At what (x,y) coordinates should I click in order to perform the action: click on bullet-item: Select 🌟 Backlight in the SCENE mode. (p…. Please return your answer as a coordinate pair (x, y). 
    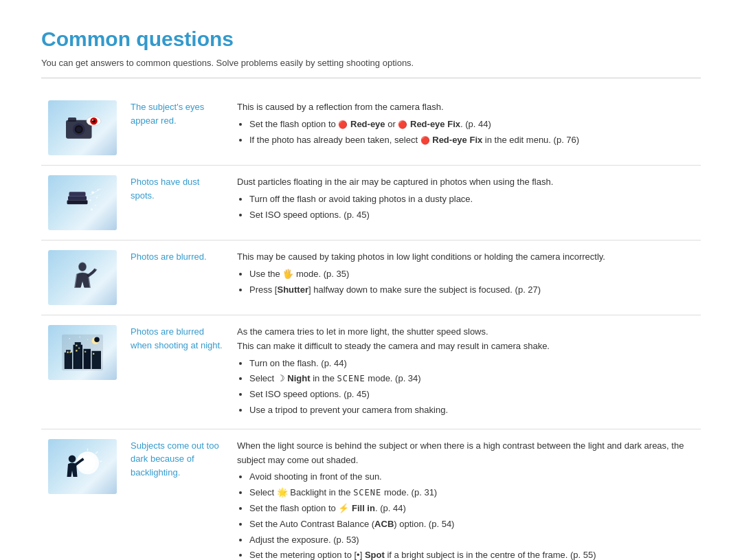
    Looking at the image, I should click on (471, 493).